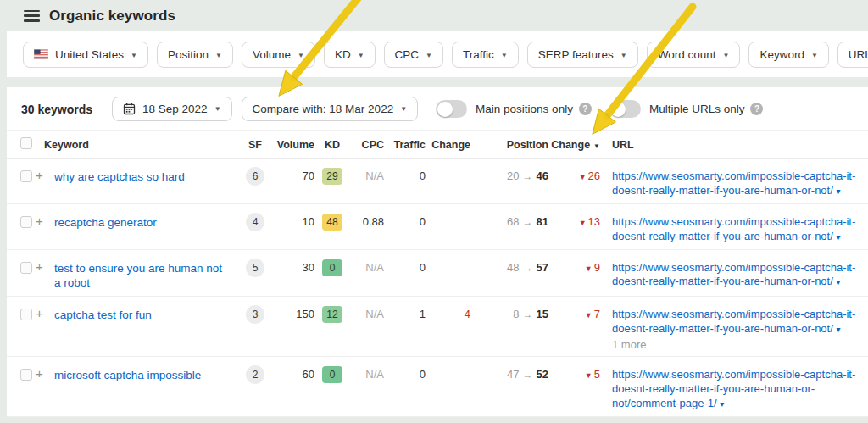  I want to click on column-header-kd: KD, so click(332, 144).